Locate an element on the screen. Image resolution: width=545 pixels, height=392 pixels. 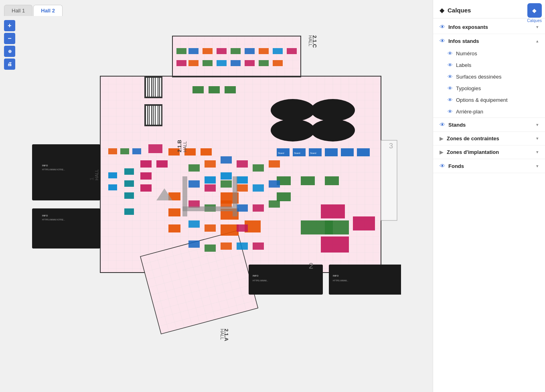
layer-fonds-label: Fonds is located at coordinates (491, 166).